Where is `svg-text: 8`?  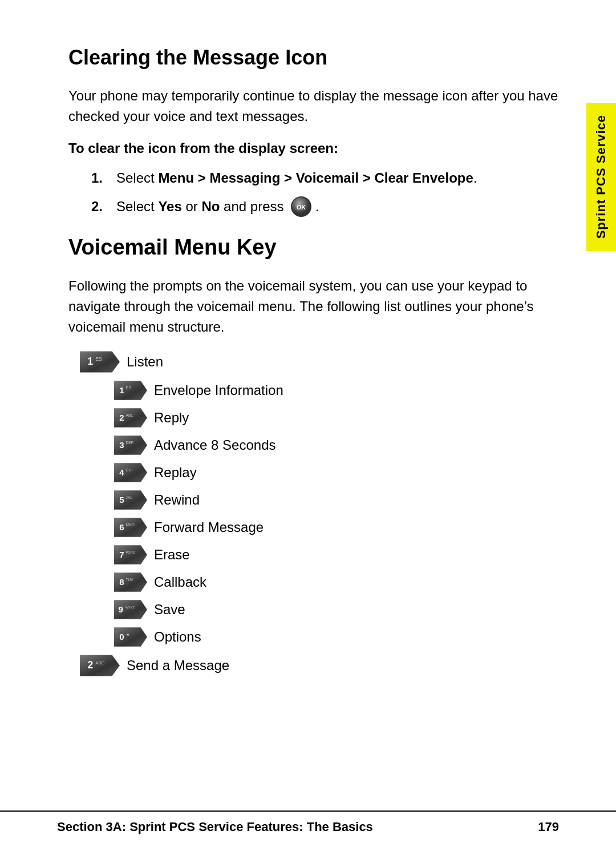 svg-text: 8 is located at coordinates (121, 581).